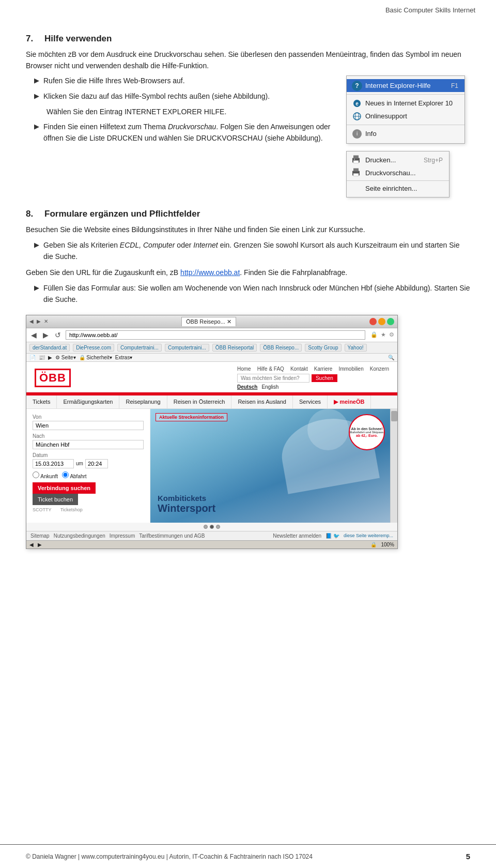  What do you see at coordinates (185, 81) in the screenshot?
I see `bullet-item-1: ▶ Rufen Sie die Hilfe Ihres Web-Browsers…` at bounding box center [185, 81].